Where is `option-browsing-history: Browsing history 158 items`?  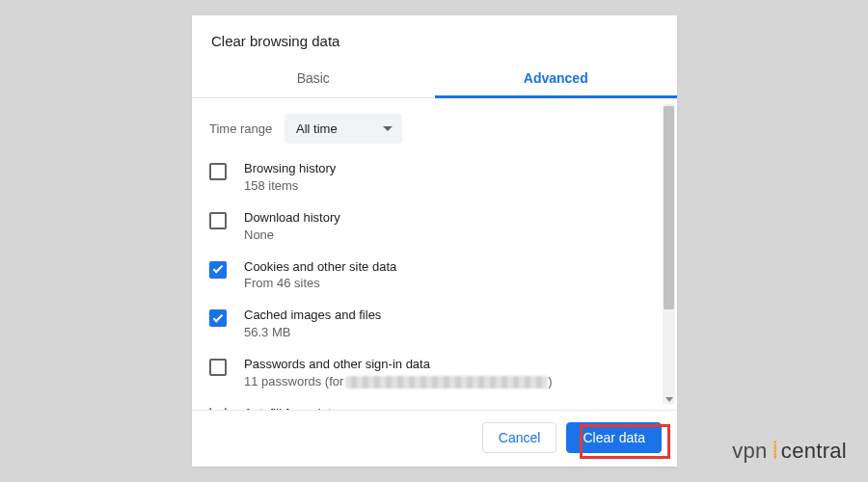
option-browsing-history: Browsing history 158 items is located at coordinates (432, 177).